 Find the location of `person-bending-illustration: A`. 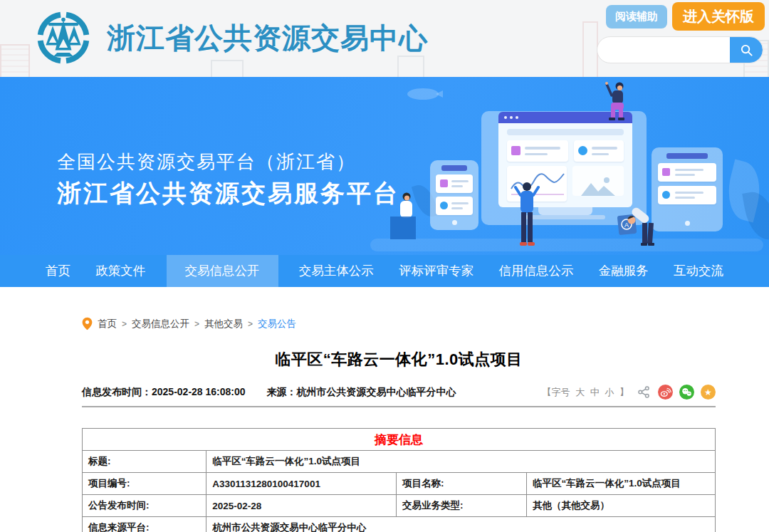

person-bending-illustration: A is located at coordinates (636, 226).